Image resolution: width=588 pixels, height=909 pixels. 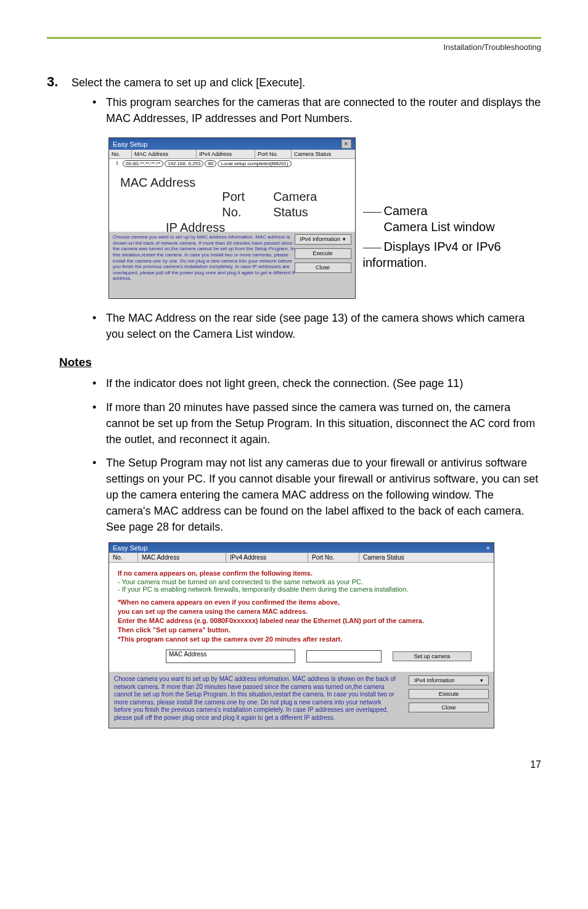 What do you see at coordinates (294, 47) in the screenshot?
I see `section-header: Installation/Troubleshooting` at bounding box center [294, 47].